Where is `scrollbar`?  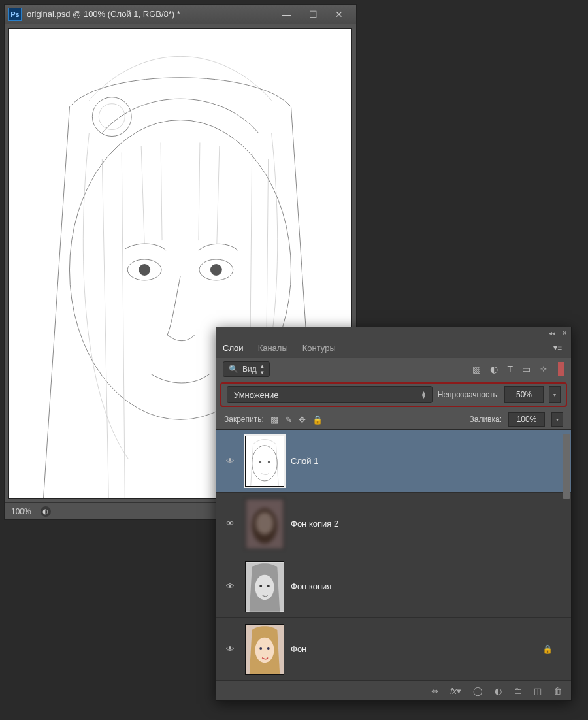 scrollbar is located at coordinates (566, 466).